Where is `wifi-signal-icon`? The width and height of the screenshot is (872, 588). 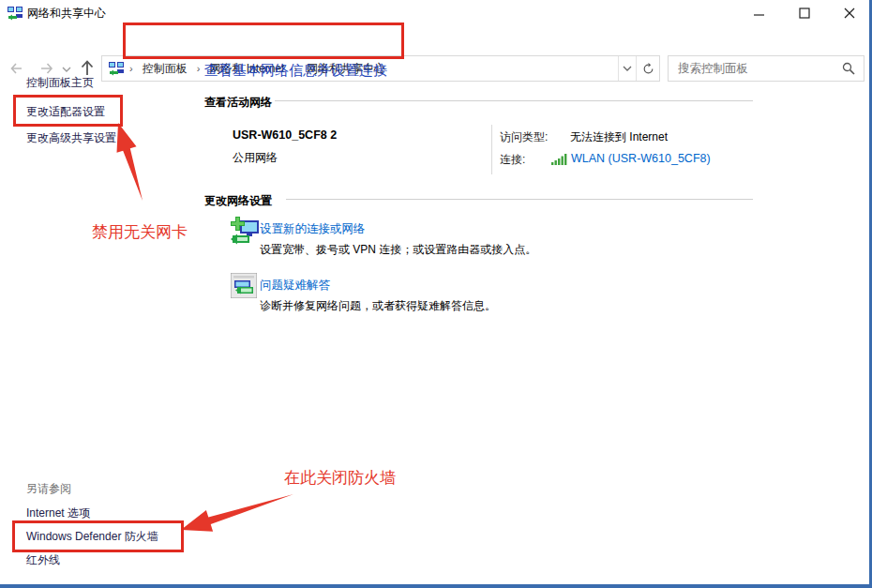 wifi-signal-icon is located at coordinates (559, 159).